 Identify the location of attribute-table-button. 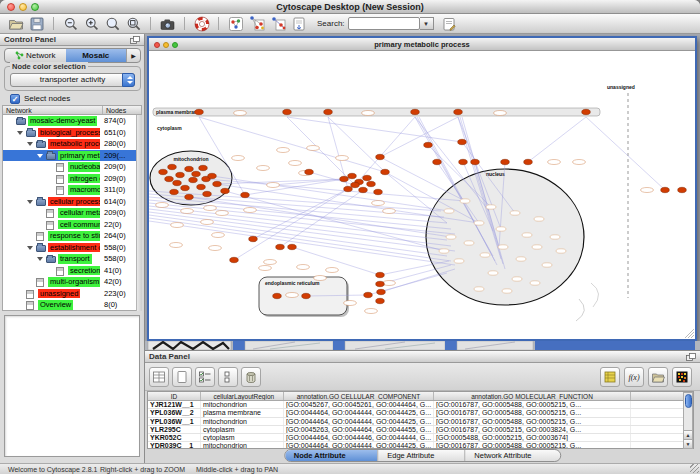
(159, 377).